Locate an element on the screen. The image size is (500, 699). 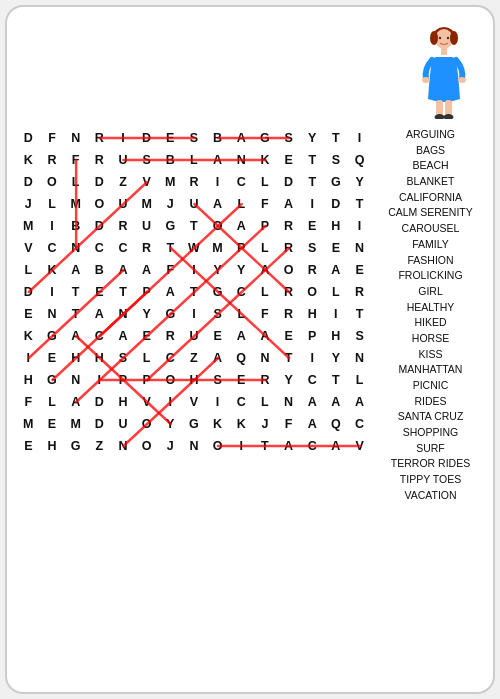
word-item: HEALTHY is located at coordinates (430, 308).